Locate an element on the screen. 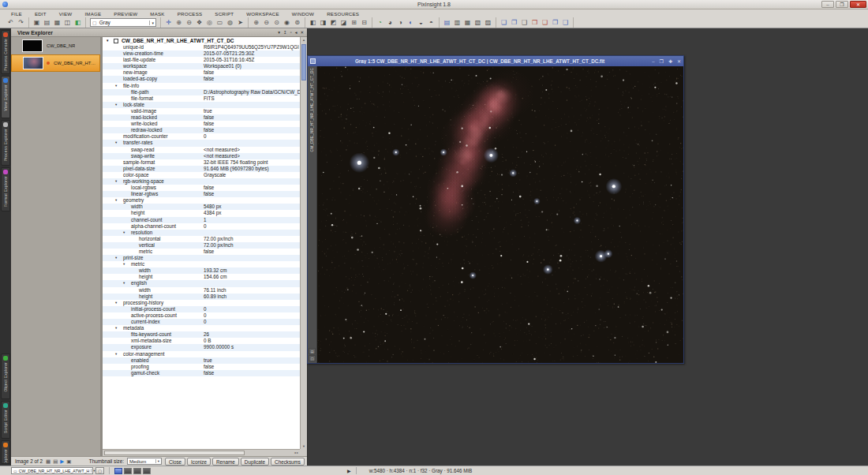  tree-row: width5480 px is located at coordinates (205, 207).